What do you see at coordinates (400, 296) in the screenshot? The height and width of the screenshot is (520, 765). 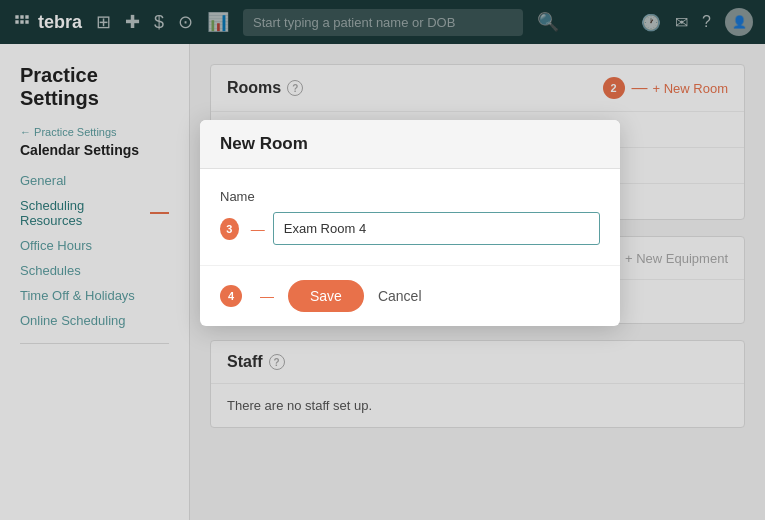 I see `cancel-button: Cancel` at bounding box center [400, 296].